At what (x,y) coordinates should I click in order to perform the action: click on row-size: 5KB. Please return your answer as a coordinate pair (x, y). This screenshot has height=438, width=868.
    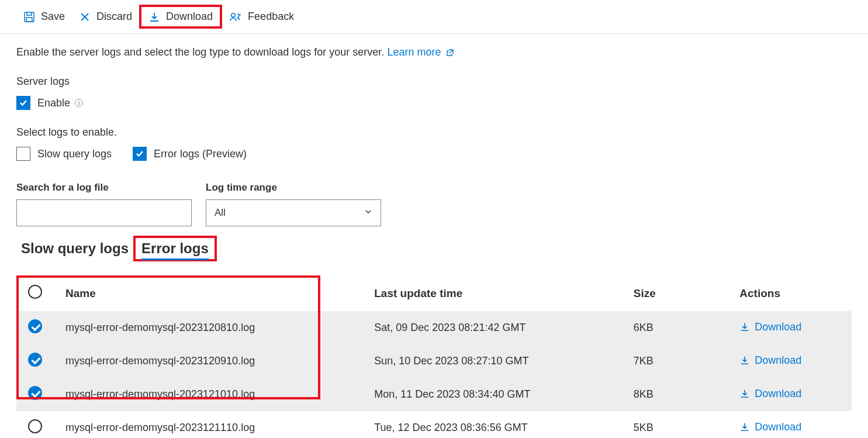
    Looking at the image, I should click on (675, 425).